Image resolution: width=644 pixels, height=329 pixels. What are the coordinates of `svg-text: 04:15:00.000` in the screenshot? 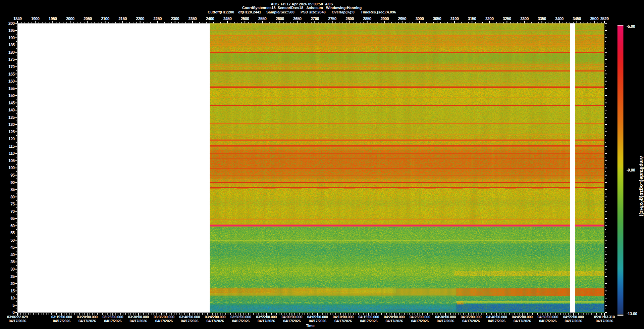 It's located at (369, 317).